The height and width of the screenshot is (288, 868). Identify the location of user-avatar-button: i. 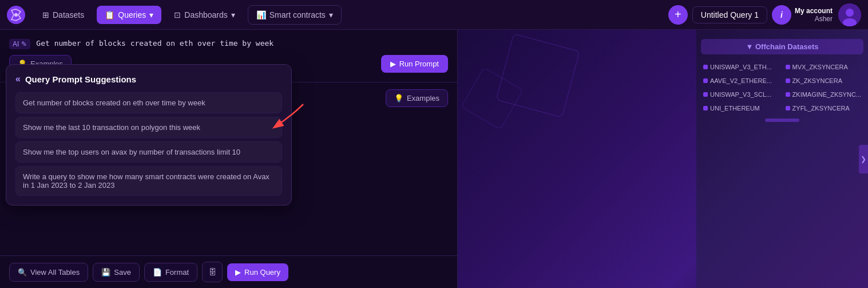
(782, 15).